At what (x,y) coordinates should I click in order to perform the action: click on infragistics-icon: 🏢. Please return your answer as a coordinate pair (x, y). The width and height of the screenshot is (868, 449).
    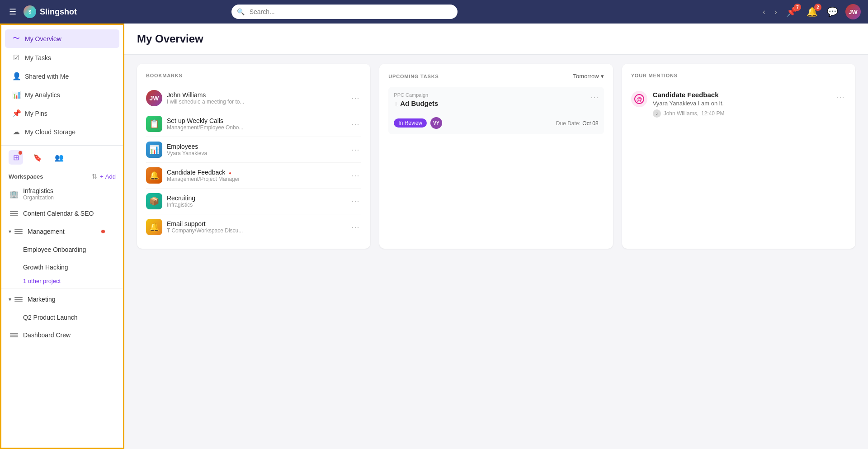
    Looking at the image, I should click on (14, 194).